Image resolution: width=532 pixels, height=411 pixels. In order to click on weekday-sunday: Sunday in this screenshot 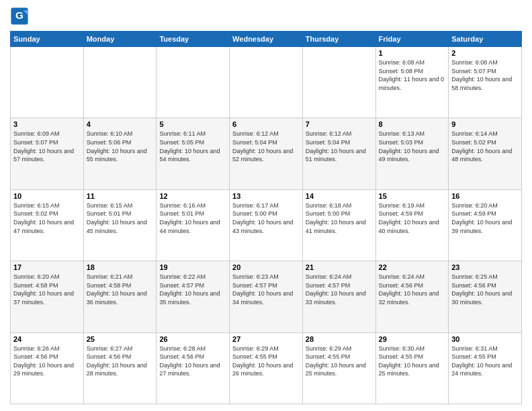, I will do `click(47, 39)`.